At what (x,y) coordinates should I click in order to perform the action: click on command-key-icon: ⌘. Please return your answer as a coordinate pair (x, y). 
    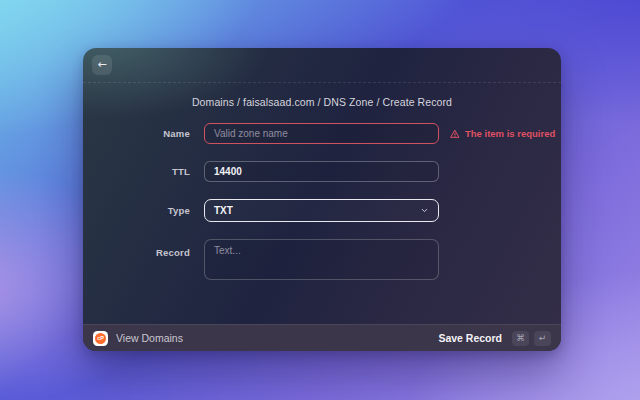
    Looking at the image, I should click on (520, 338).